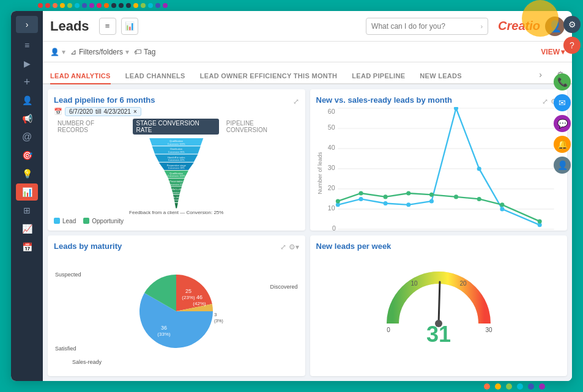 This screenshot has width=583, height=392. Describe the element at coordinates (200, 303) in the screenshot. I see `svg-text: (42%)` at that location.